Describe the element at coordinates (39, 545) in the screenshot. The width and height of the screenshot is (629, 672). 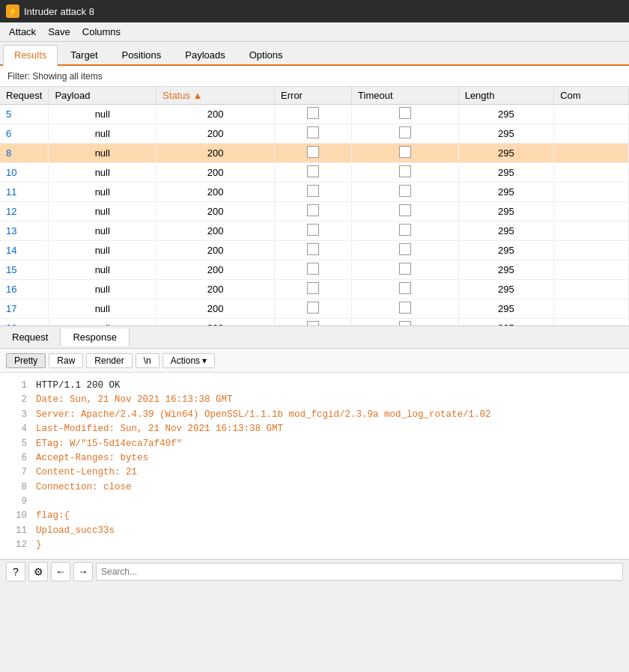
I see `line-text: }` at that location.